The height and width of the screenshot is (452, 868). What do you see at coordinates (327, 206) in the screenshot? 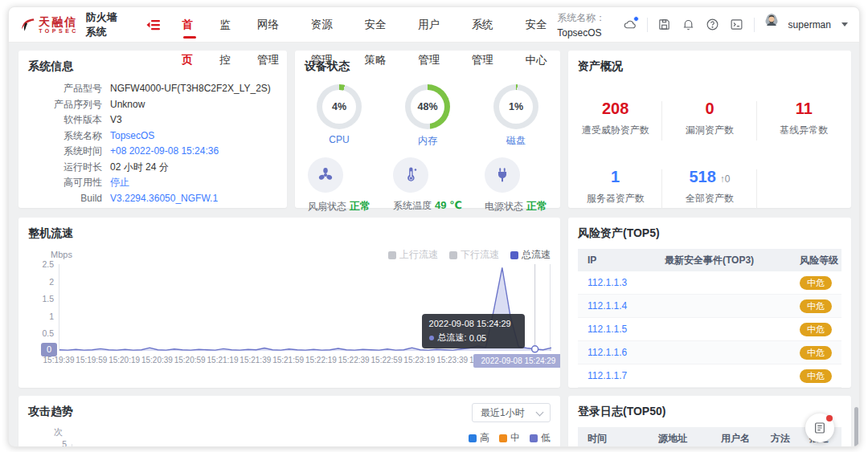
I see `status-label: 风扇状态` at bounding box center [327, 206].